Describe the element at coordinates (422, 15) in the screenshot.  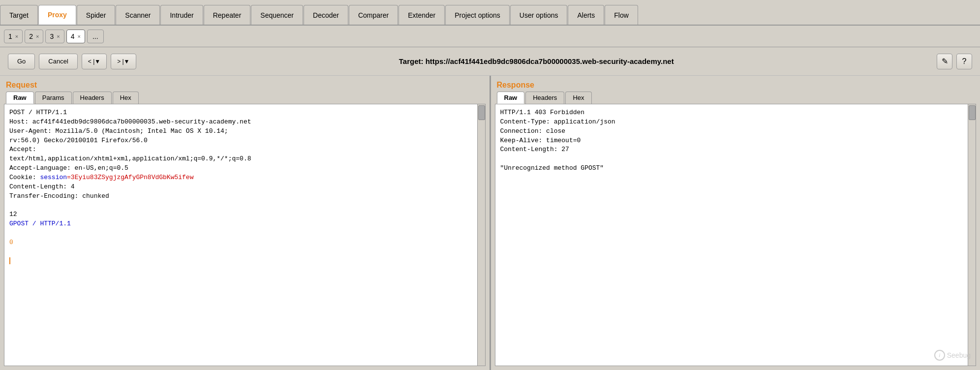
I see `tab-extender: Extender` at that location.